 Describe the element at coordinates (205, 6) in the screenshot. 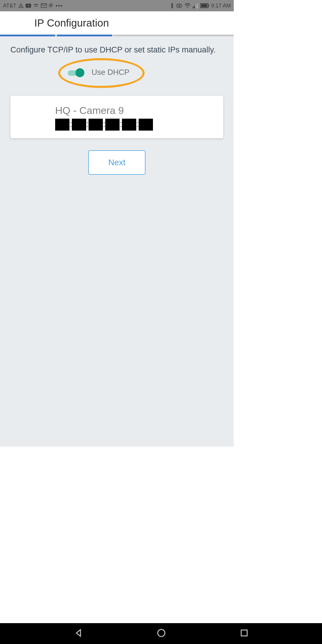

I see `battery-icon` at that location.